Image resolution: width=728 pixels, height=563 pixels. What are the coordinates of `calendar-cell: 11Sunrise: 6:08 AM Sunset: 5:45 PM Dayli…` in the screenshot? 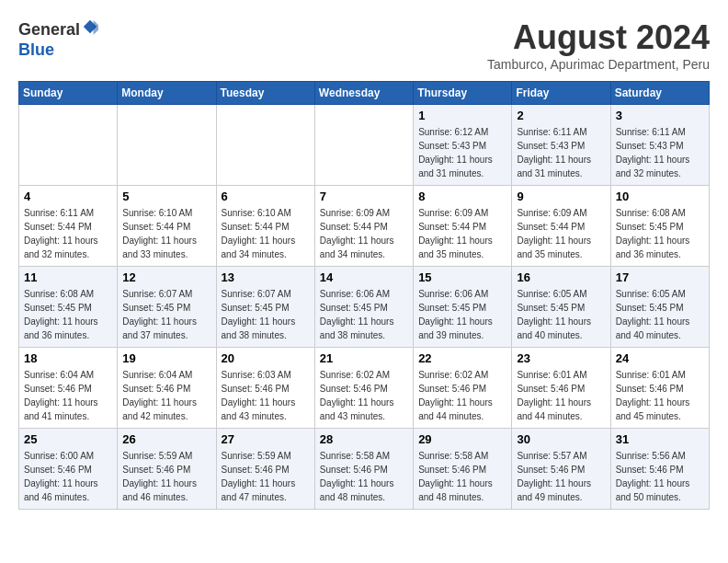 It's located at (68, 307).